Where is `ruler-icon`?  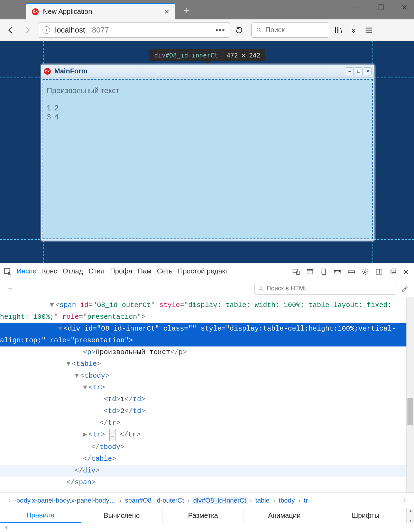 ruler-icon is located at coordinates (338, 272).